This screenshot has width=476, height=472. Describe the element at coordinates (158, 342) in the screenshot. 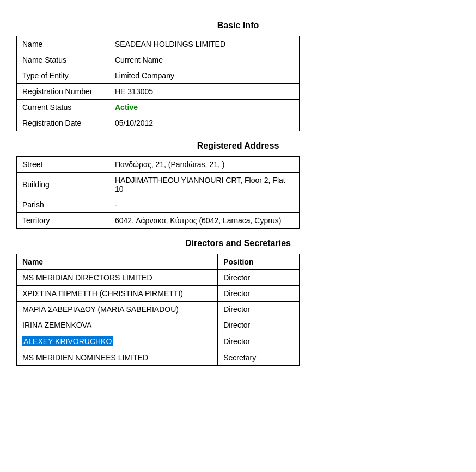

I see `table-row: ALEXEY KRIVORUCHKODirector` at that location.